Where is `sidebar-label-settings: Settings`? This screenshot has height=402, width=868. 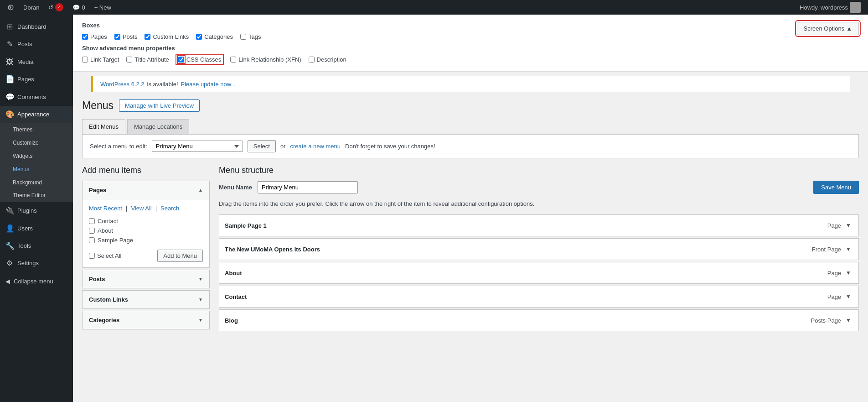 sidebar-label-settings: Settings is located at coordinates (28, 263).